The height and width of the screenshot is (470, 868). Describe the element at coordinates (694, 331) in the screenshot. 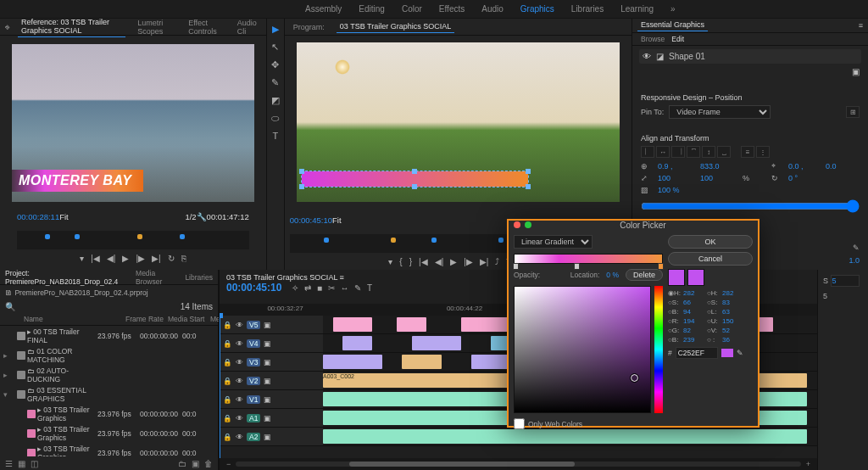

I see `rgb-g: 82` at that location.